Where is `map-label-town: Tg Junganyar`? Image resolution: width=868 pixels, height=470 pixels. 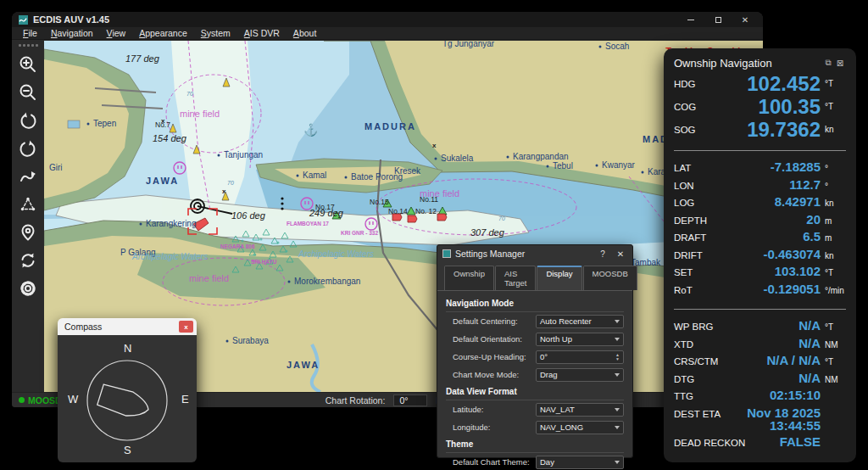 map-label-town: Tg Junganyar is located at coordinates (469, 44).